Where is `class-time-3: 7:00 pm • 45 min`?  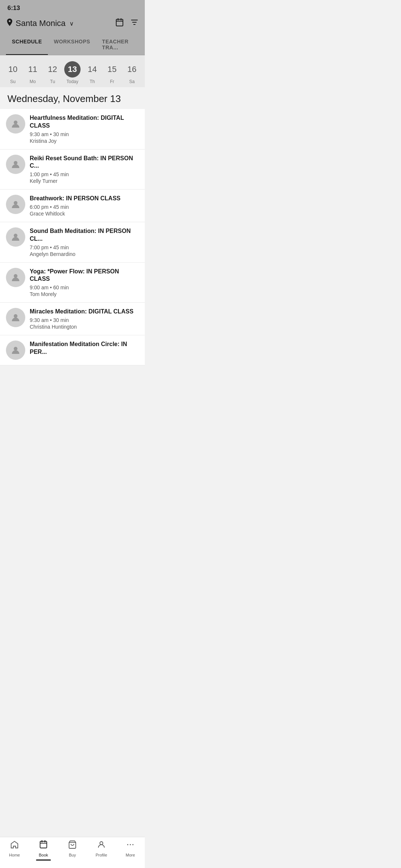
class-time-3: 7:00 pm • 45 min is located at coordinates (84, 247).